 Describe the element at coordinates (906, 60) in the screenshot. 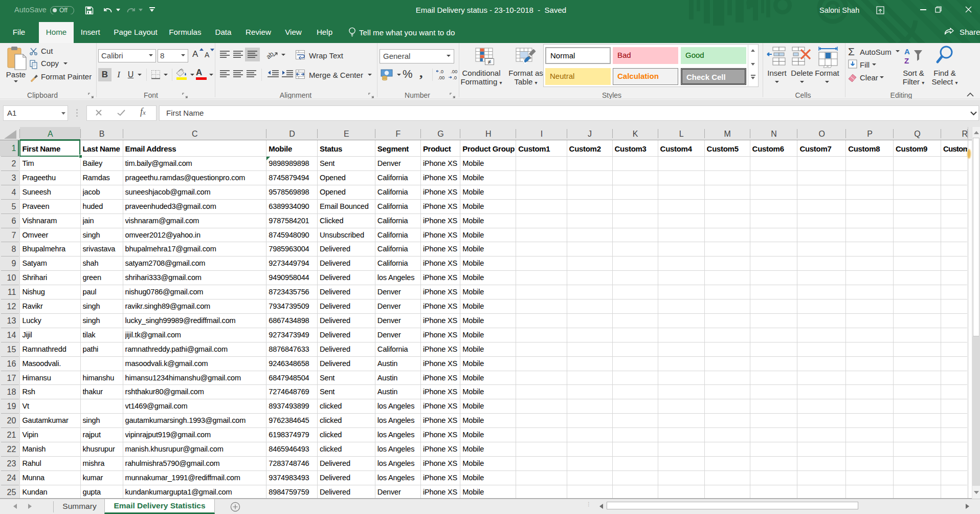

I see `svg-text: Z` at that location.